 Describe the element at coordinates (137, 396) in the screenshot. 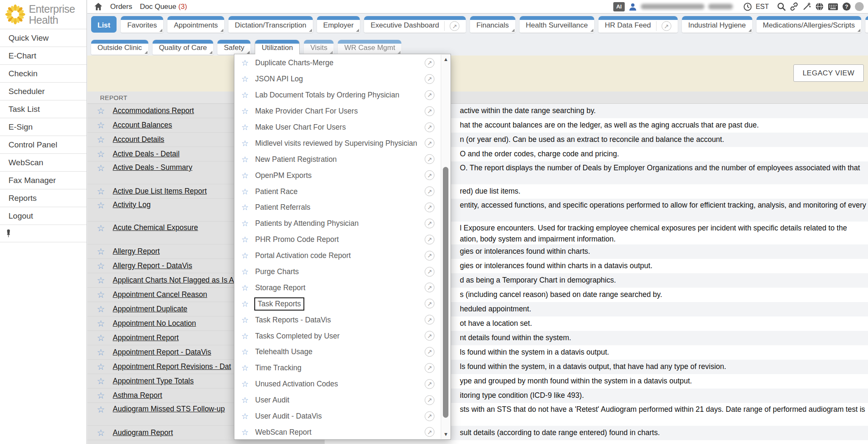

I see `report-link: Asthma Report` at that location.